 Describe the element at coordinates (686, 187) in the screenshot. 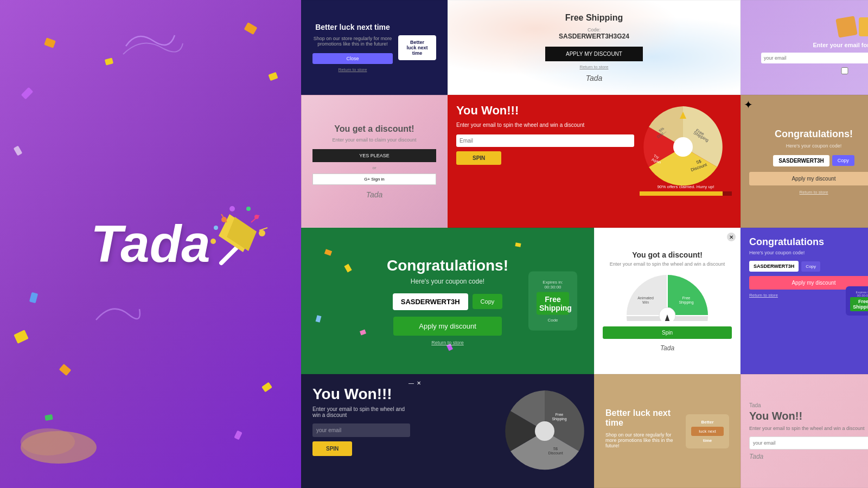

I see `card5-progress-text: 90% offers claimed. Hurry up!` at that location.